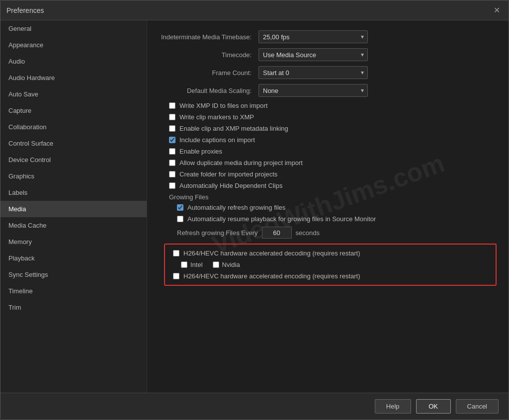 The width and height of the screenshot is (509, 420). I want to click on indeterminate-select: 25,00 fps, so click(313, 37).